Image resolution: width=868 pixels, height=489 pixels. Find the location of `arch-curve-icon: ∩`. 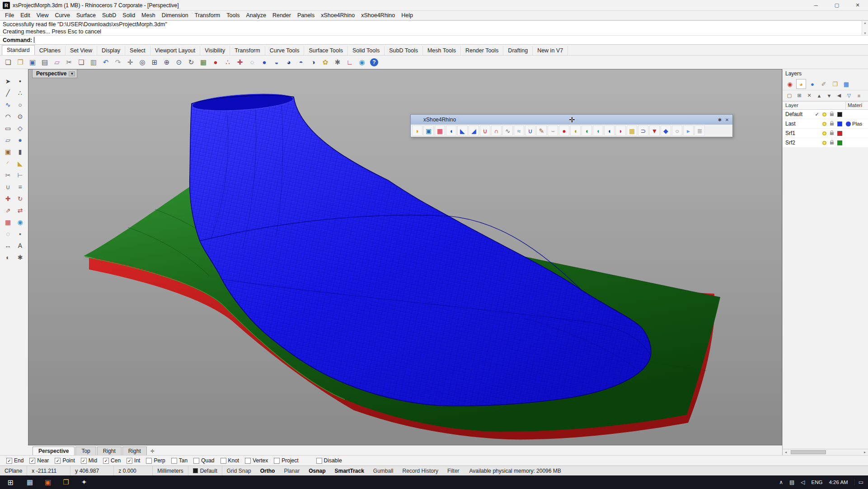

arch-curve-icon: ∩ is located at coordinates (496, 131).